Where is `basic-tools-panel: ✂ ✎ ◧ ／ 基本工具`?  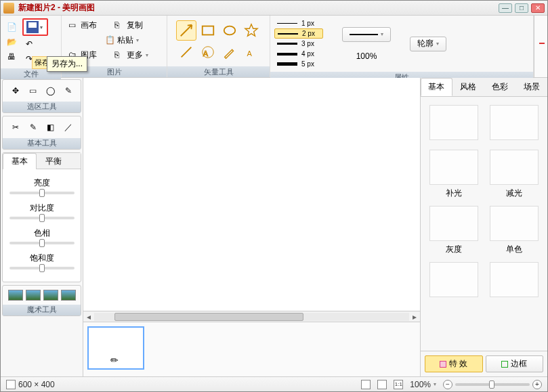
basic-tools-panel: ✂ ✎ ◧ ／ 基本工具 is located at coordinates (42, 133).